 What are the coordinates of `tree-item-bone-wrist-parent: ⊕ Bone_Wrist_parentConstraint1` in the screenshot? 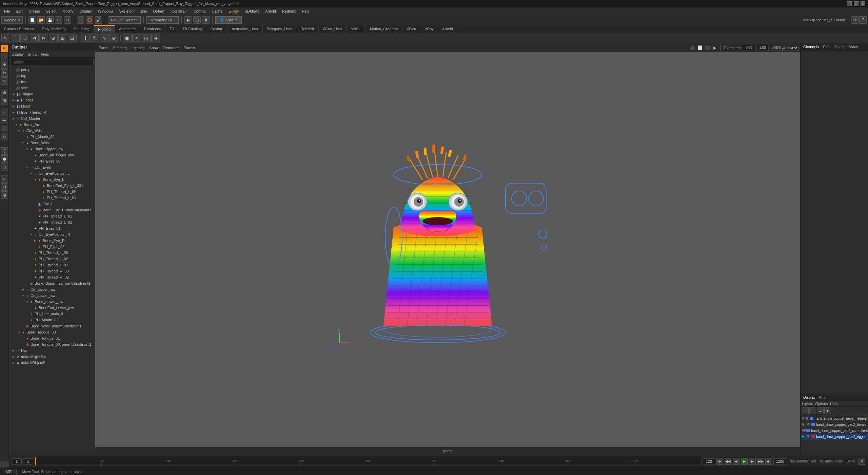 It's located at (52, 326).